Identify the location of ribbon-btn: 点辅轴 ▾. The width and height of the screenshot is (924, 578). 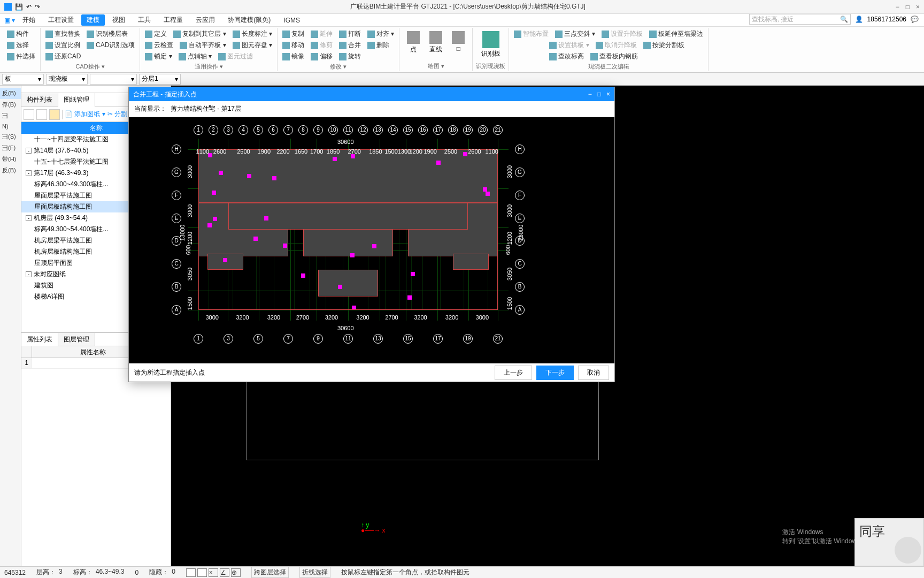
(195, 57).